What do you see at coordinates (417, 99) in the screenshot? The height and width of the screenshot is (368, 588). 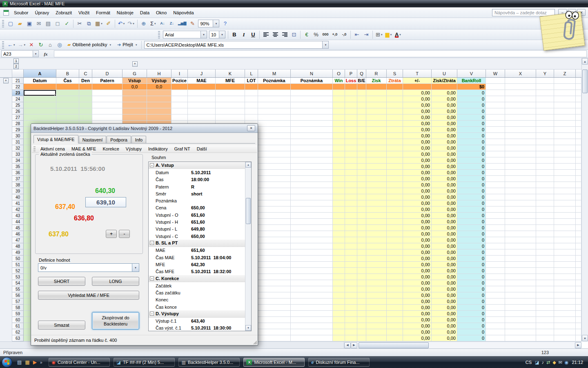 I see `cell-t24: 0,00` at bounding box center [417, 99].